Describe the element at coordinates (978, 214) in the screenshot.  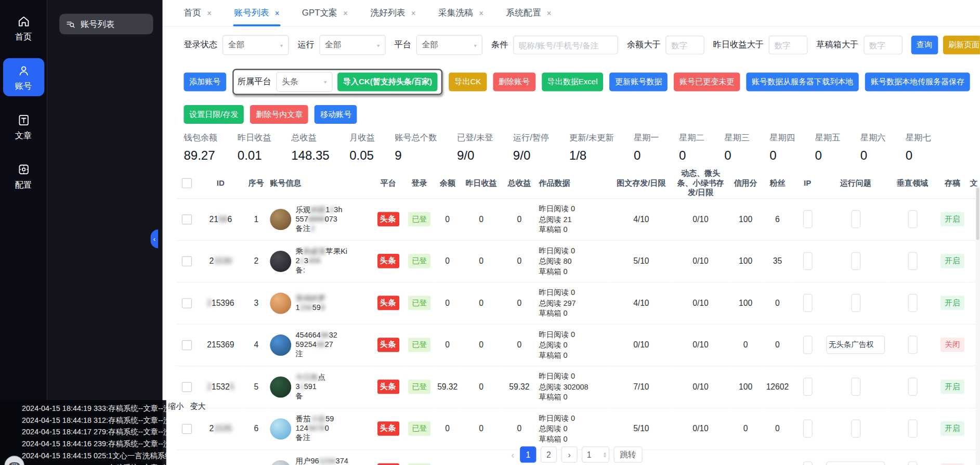
I see `scrollbar-thumb` at that location.